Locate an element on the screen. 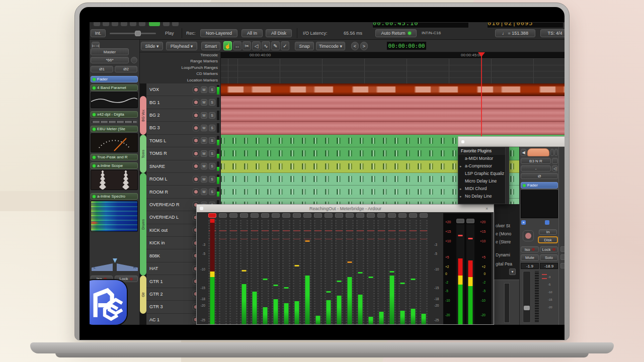 Image resolution: width=644 pixels, height=362 pixels. track-color-nameplate is located at coordinates (538, 152).